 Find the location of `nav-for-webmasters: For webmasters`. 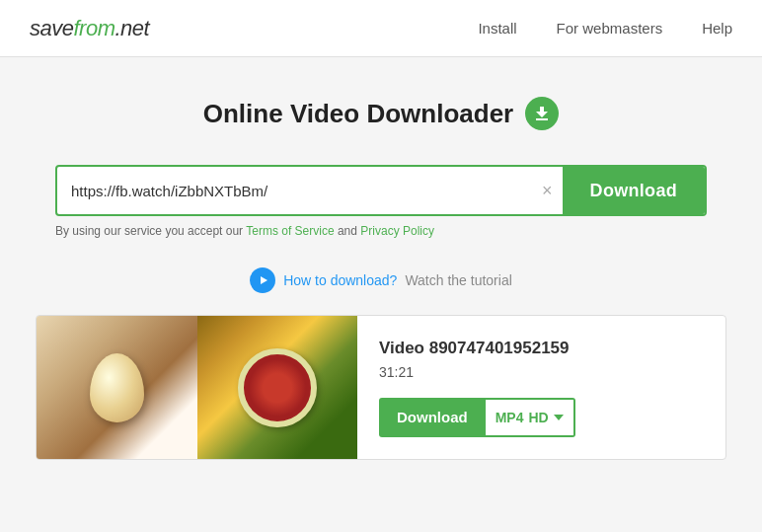

nav-for-webmasters: For webmasters is located at coordinates (610, 28).